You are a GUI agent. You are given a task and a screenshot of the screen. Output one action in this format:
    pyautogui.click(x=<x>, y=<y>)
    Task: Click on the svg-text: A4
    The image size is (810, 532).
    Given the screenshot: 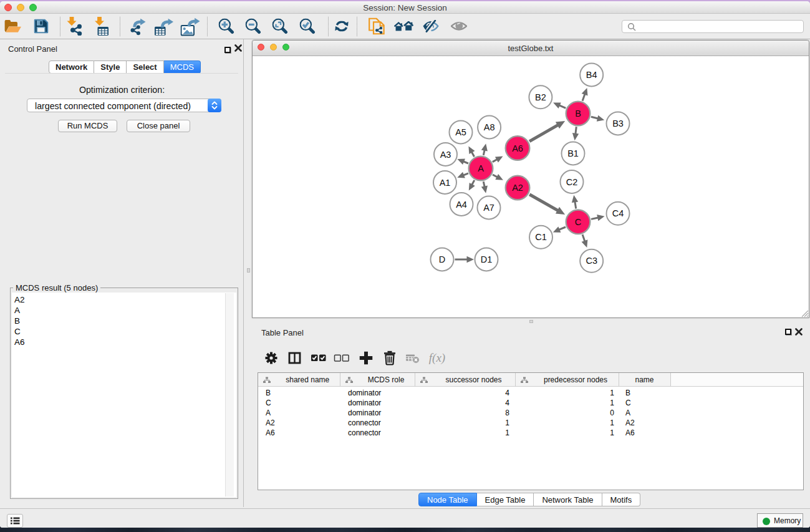 What is the action you would take?
    pyautogui.click(x=461, y=205)
    